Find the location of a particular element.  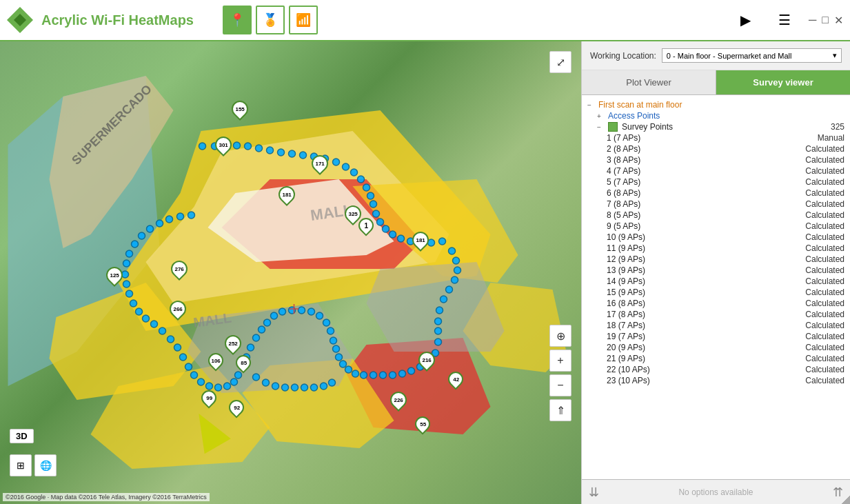

expand-icon: + is located at coordinates (601, 116).